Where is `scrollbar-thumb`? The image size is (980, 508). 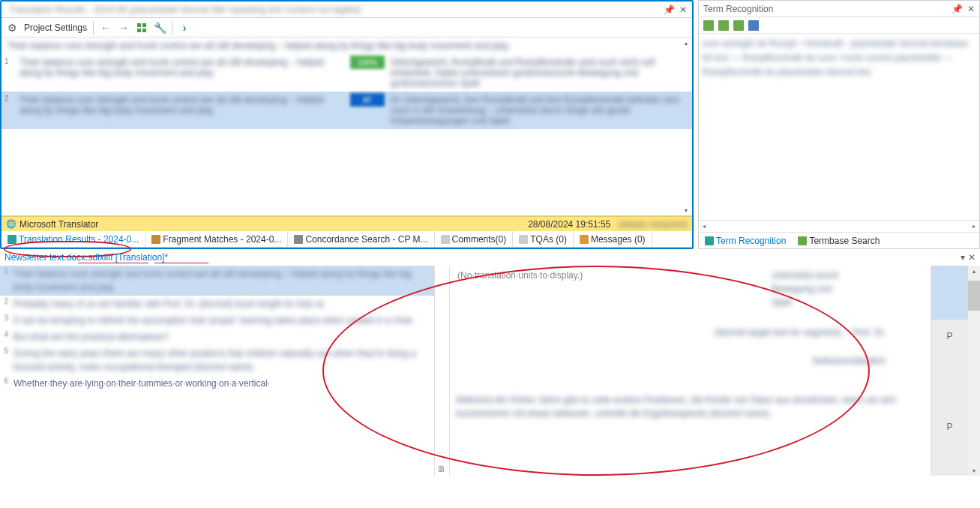 scrollbar-thumb is located at coordinates (974, 296).